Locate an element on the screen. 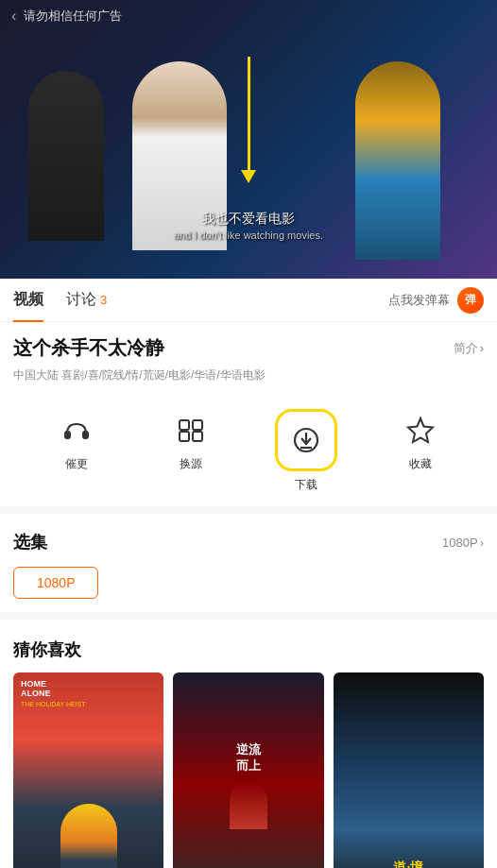 The width and height of the screenshot is (497, 868). movie-title: 这个杀手不太冷静 is located at coordinates (89, 348).